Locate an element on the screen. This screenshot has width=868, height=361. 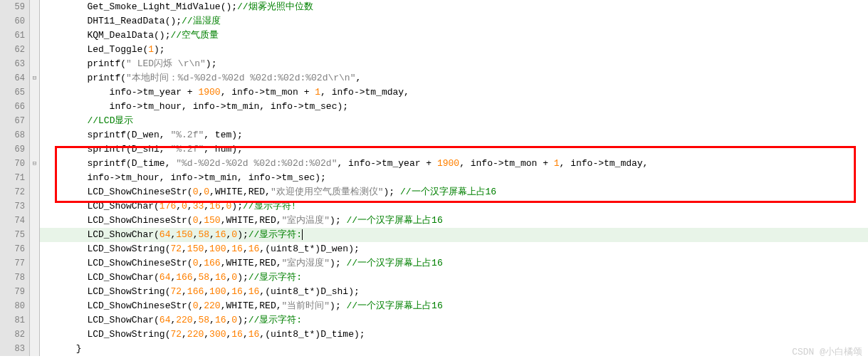
code-line: LCD_ShowChineseStr(0,0,WHITE,RED,"欢迎使用空气… is located at coordinates (454, 192).